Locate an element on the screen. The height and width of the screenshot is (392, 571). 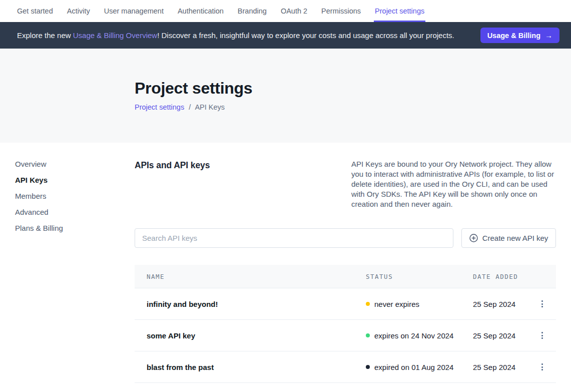
table-header-row: NAME STATUS DATE ADDED is located at coordinates (345, 276).